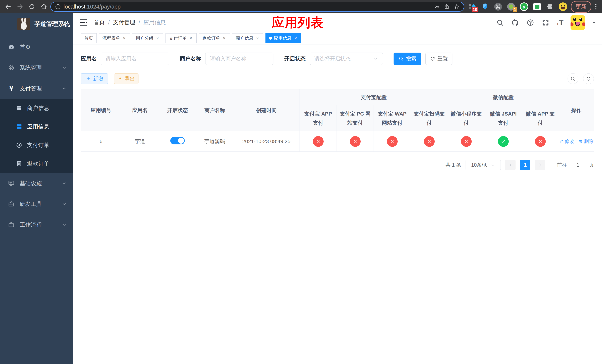 The width and height of the screenshot is (602, 364). Describe the element at coordinates (37, 204) in the screenshot. I see `sidebar-item-devtools: 研发工具` at that location.